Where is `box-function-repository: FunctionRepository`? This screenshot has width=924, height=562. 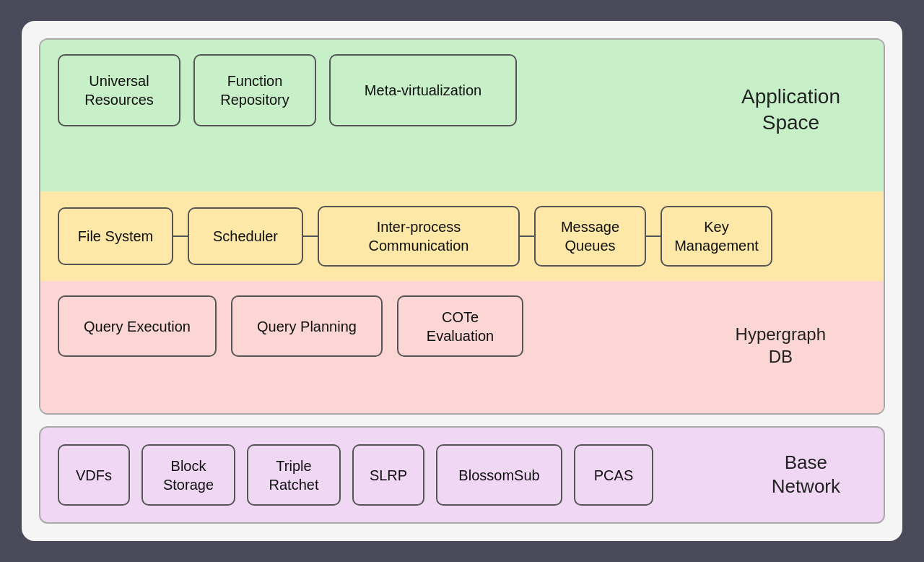 box-function-repository: FunctionRepository is located at coordinates (255, 90).